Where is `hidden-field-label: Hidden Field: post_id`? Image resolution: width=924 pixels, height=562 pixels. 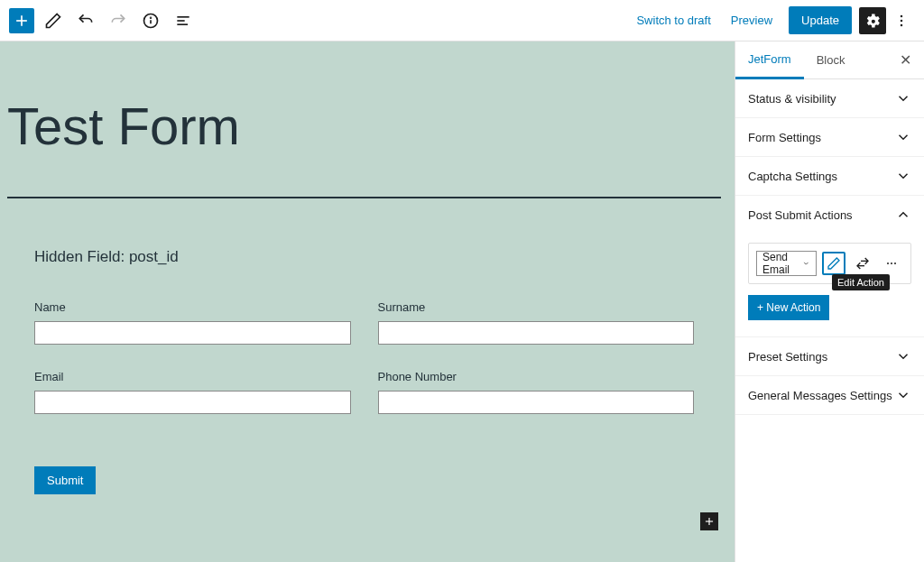 hidden-field-label: Hidden Field: post_id is located at coordinates (365, 257).